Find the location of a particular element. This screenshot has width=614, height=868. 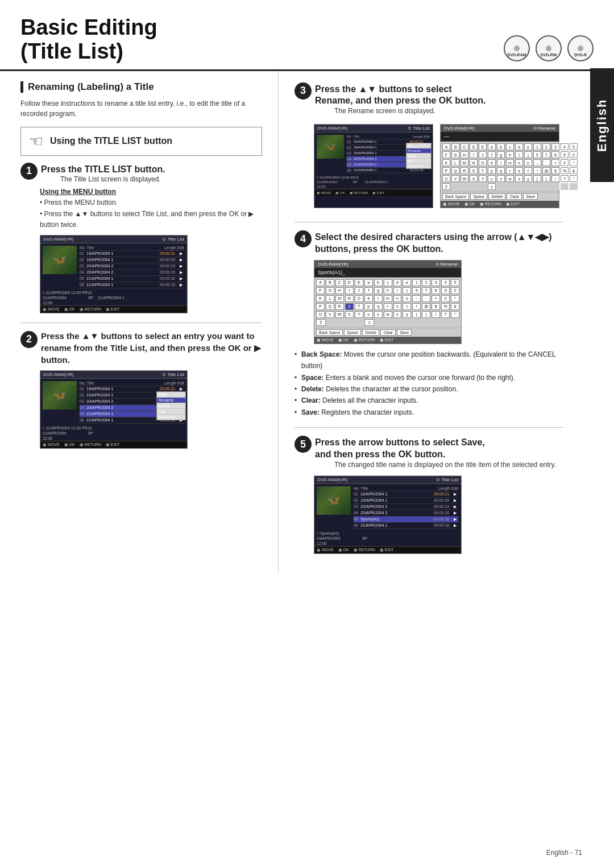

step-2-title: Press the ▲▼ buttons to select an entry … is located at coordinates (151, 348).